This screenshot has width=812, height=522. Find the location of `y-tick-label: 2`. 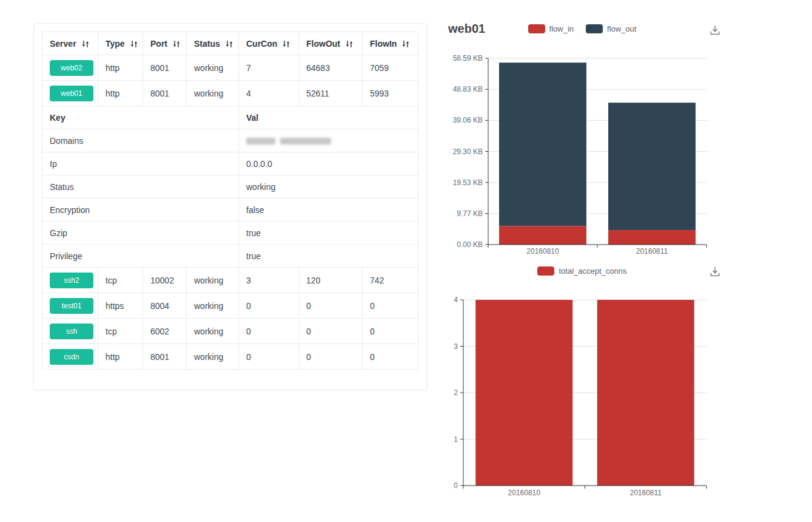

y-tick-label: 2 is located at coordinates (456, 393).